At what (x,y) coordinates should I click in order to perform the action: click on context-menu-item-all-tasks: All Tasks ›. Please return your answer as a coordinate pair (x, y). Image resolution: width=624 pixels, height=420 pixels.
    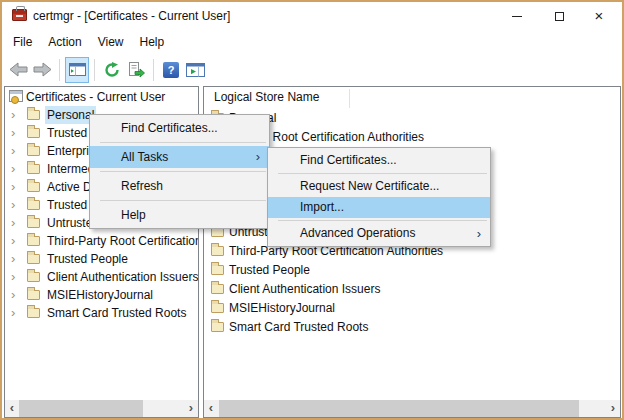
    Looking at the image, I should click on (180, 157).